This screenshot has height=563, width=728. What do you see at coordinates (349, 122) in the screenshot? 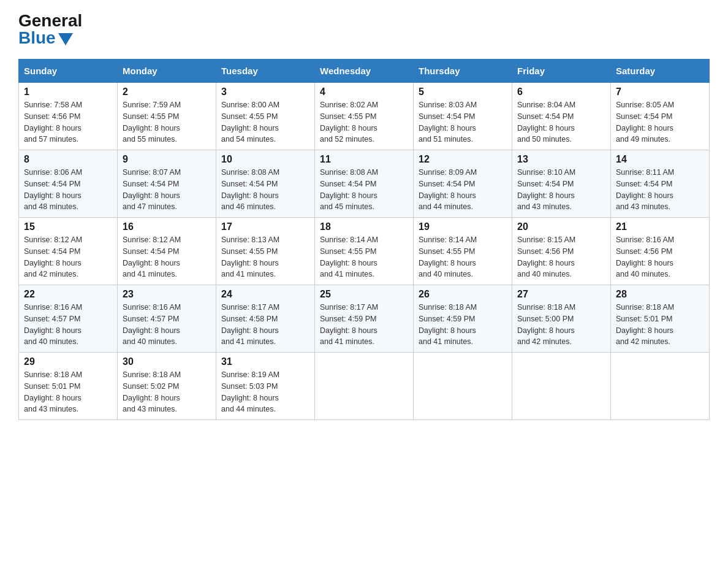
I see `day-info: Sunrise: 8:02 AMSunset: 4:55 PMDaylight:…` at bounding box center [349, 122].